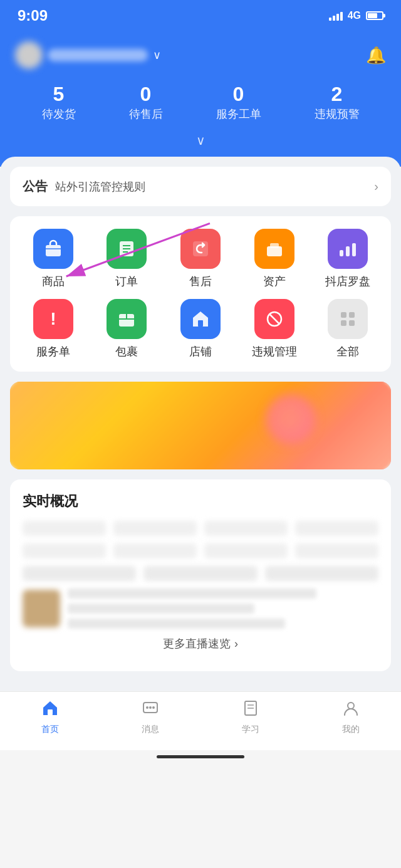 The height and width of the screenshot is (868, 401). What do you see at coordinates (274, 319) in the screenshot?
I see `violation-mgmt-icon` at bounding box center [274, 319].